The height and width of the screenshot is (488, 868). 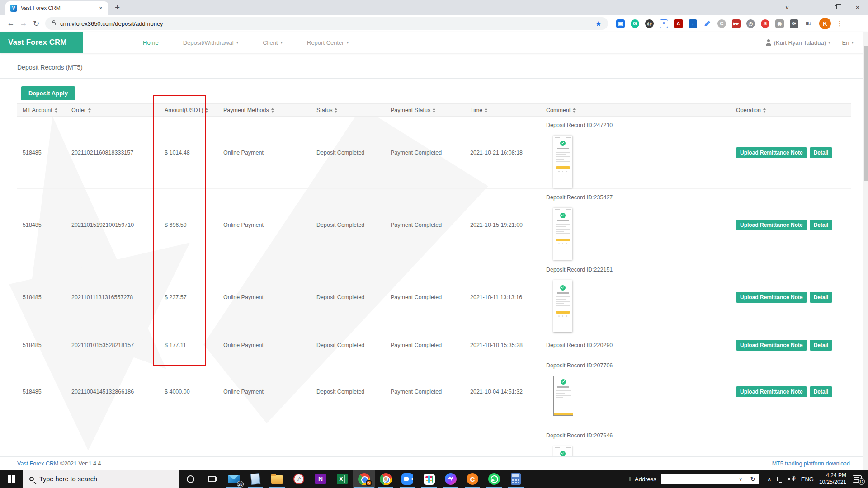 I want to click on col-header-payment-status: Payment Status, so click(x=430, y=110).